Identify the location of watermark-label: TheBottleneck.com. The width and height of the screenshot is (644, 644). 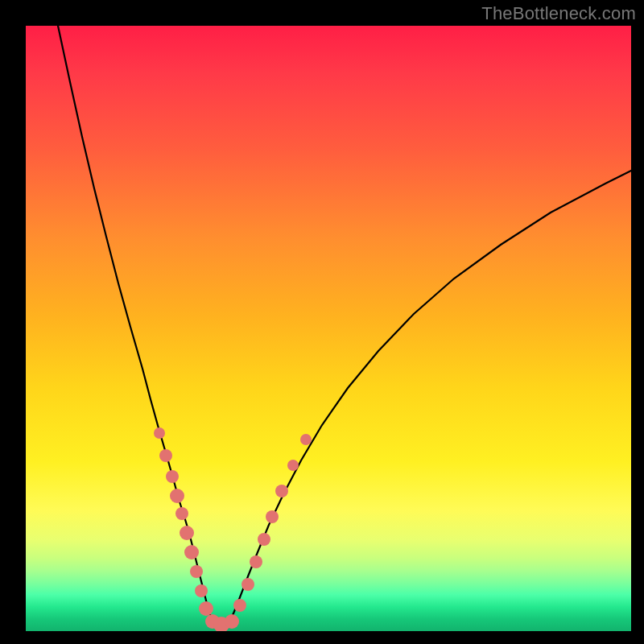
(559, 14).